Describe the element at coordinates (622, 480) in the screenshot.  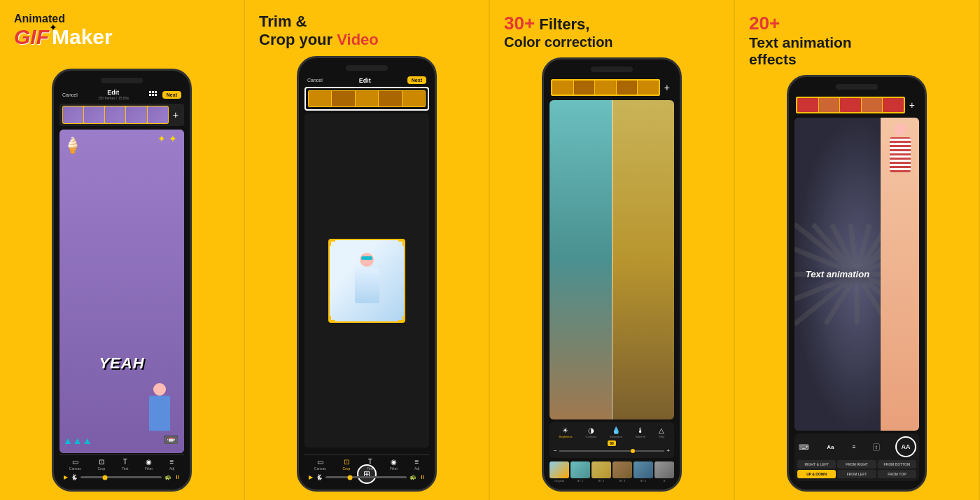
I see `preset-label-bt3: BT 3` at that location.